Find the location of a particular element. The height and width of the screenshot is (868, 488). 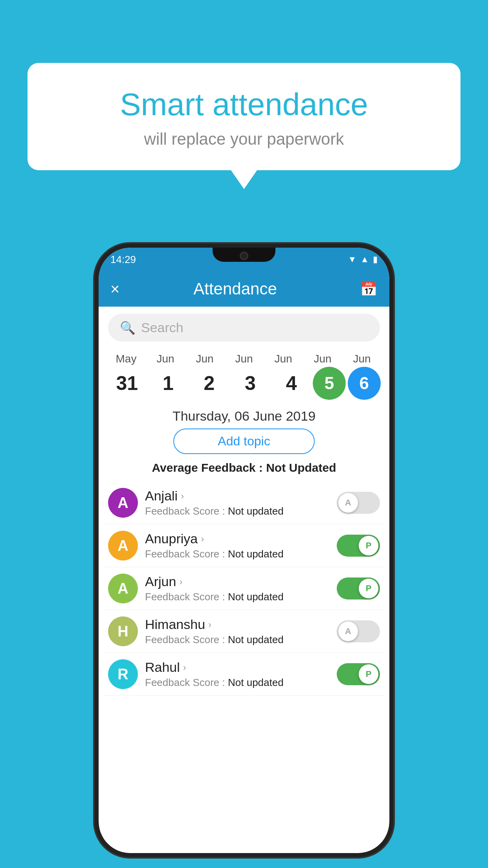

calendar-day: 5 is located at coordinates (329, 383).